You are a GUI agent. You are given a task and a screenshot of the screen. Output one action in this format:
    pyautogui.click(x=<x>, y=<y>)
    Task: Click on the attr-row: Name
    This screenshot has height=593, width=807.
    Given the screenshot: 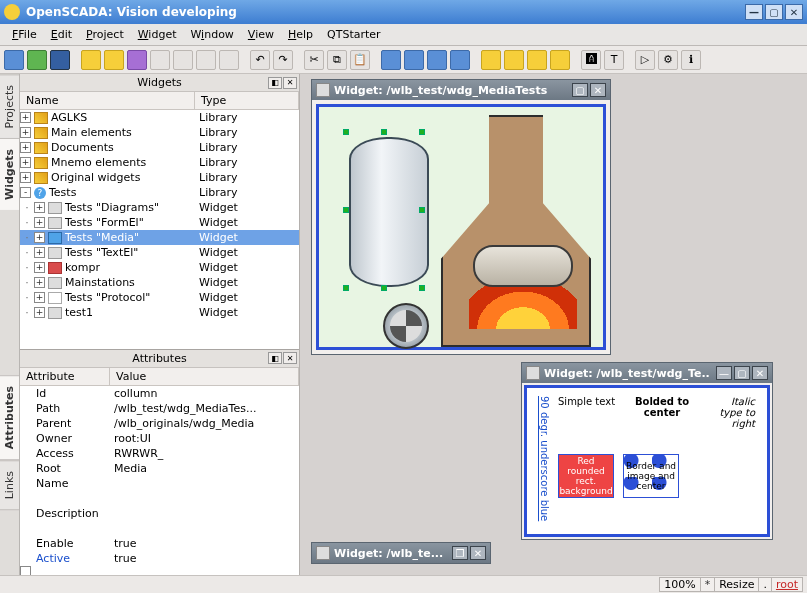 What is the action you would take?
    pyautogui.click(x=160, y=484)
    